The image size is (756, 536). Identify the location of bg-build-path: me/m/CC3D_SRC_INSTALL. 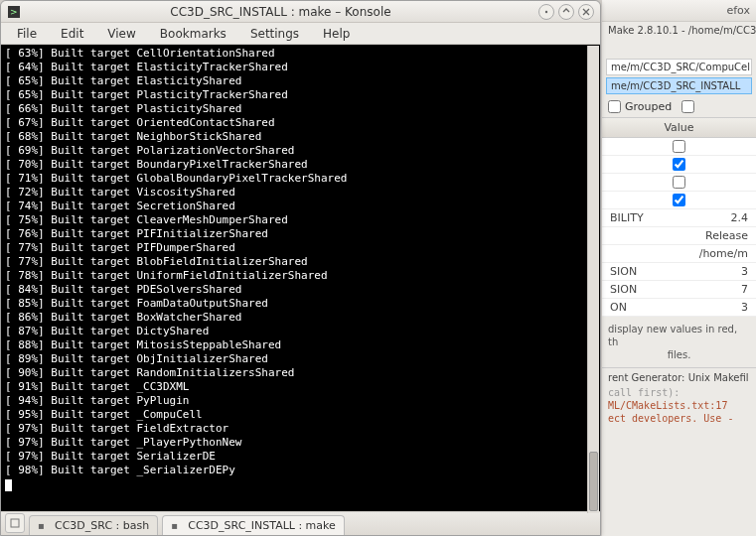
(680, 85).